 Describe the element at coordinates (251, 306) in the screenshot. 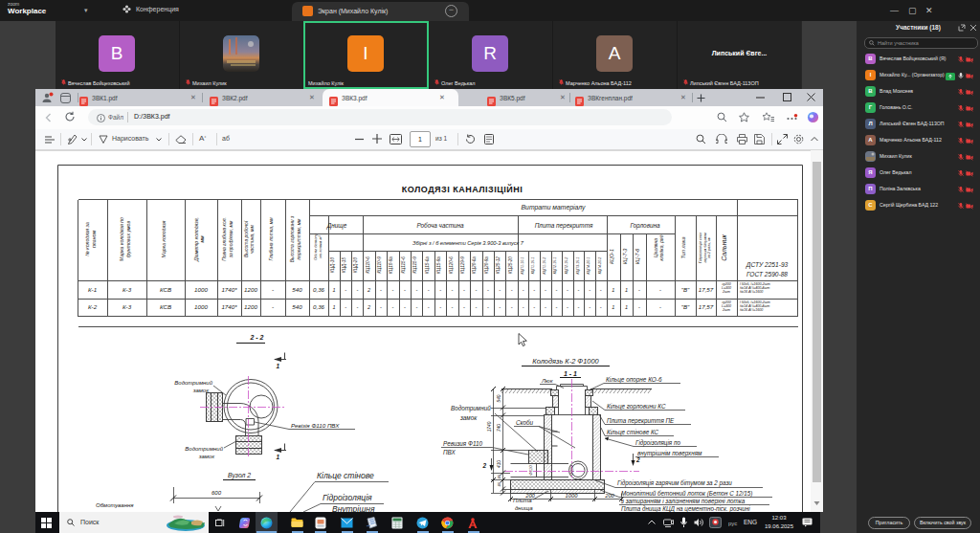

I see `svg-text: 1200` at that location.